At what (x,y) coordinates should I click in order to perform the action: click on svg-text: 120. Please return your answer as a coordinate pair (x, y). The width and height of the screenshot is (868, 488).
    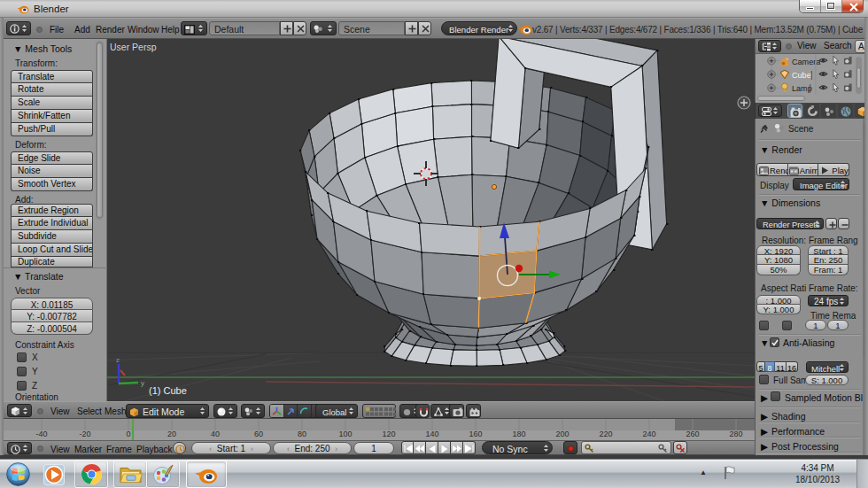
    Looking at the image, I should click on (388, 434).